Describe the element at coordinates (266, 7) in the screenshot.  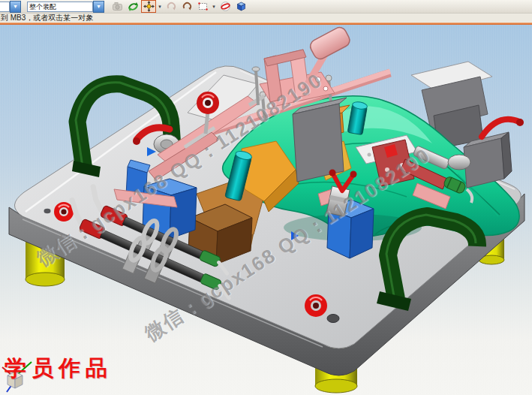
I see `main-toolbar: ▼ 整个装配 ▼` at that location.